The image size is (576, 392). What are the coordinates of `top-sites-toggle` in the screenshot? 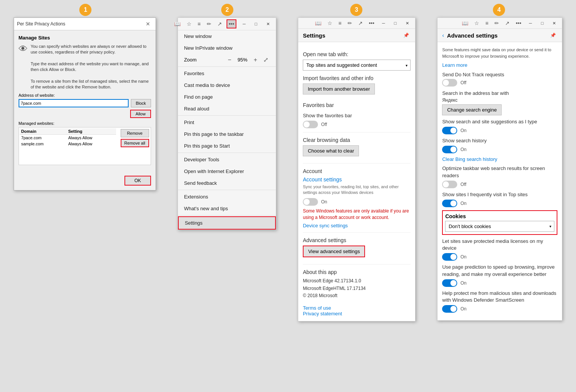 It's located at (450, 203).